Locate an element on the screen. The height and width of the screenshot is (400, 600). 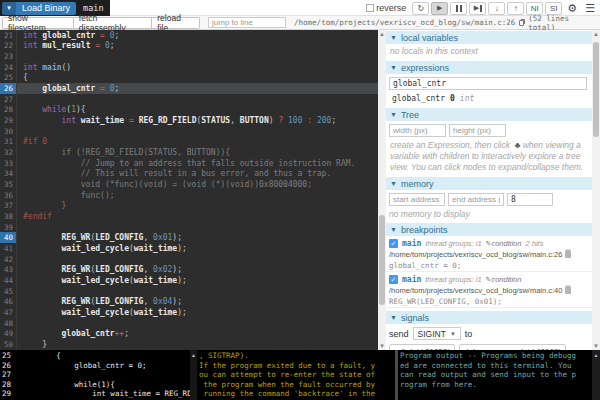
line-number-gutter: 21 is located at coordinates (8, 36).